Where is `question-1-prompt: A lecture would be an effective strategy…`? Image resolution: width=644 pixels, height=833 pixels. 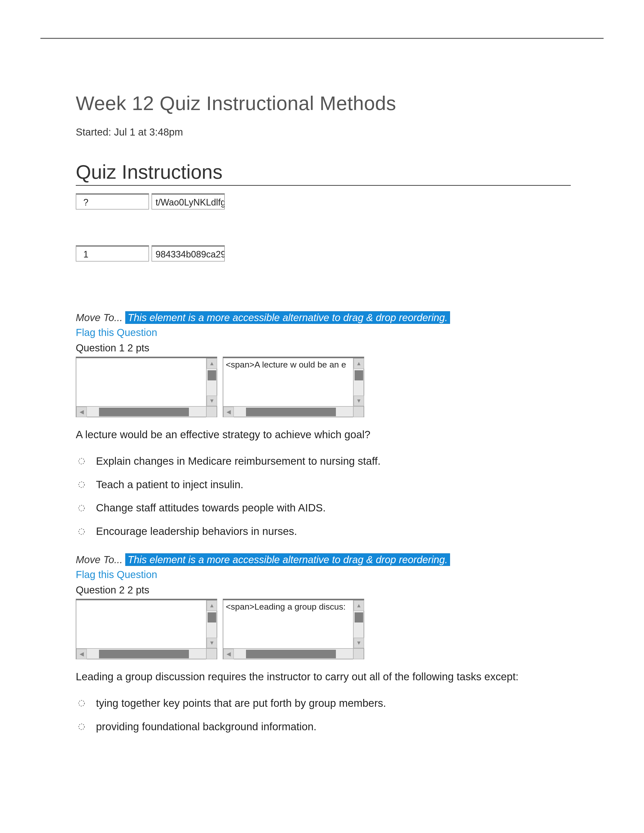
question-1-prompt: A lecture would be an effective strategy… is located at coordinates (324, 435).